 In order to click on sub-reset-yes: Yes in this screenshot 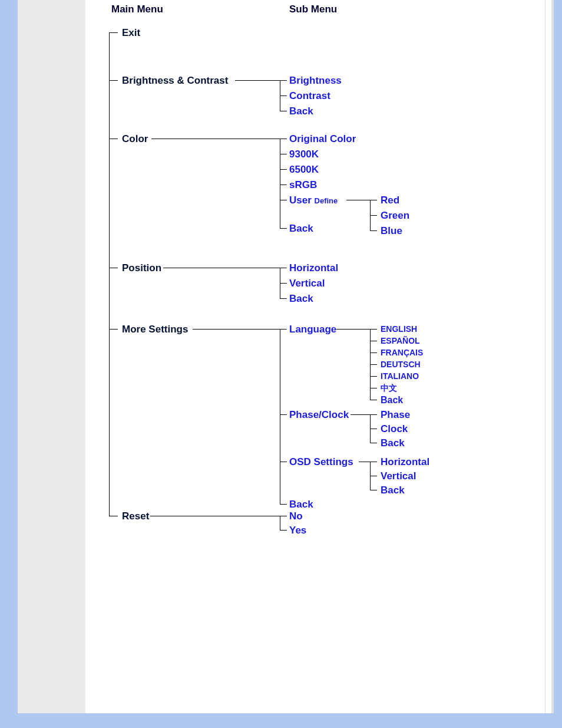, I will do `click(297, 531)`.